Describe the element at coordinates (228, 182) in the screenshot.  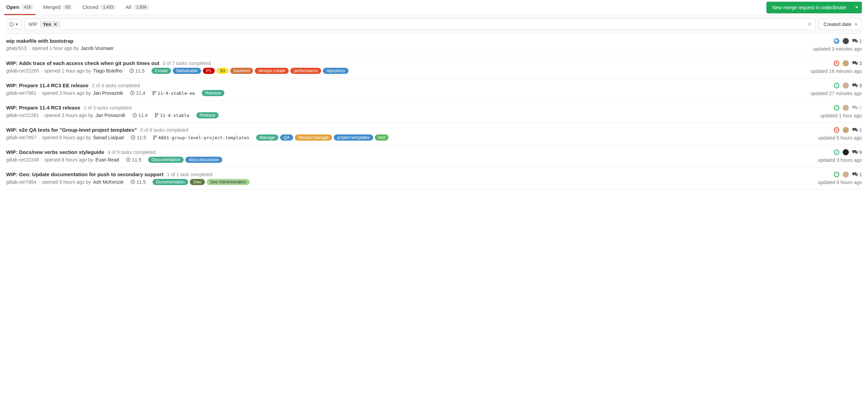
I see `label: Geo Administration` at that location.